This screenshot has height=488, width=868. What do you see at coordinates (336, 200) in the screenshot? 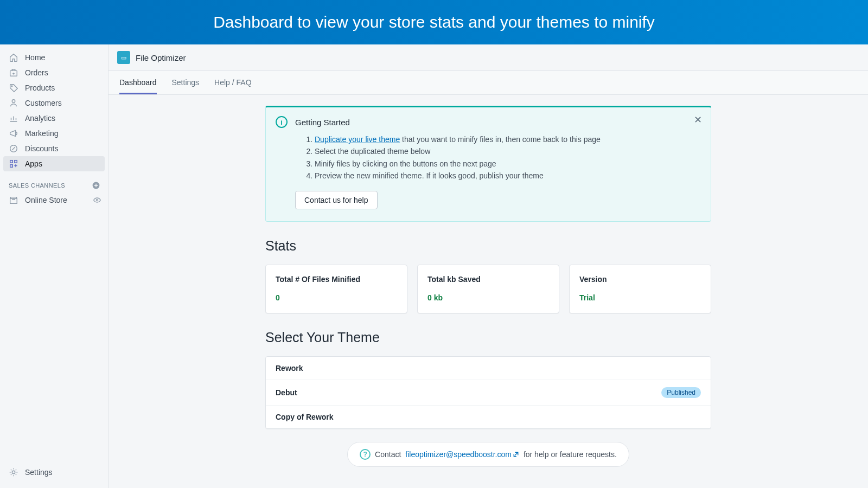
I see `contact-help-button: Contact us for help` at bounding box center [336, 200].